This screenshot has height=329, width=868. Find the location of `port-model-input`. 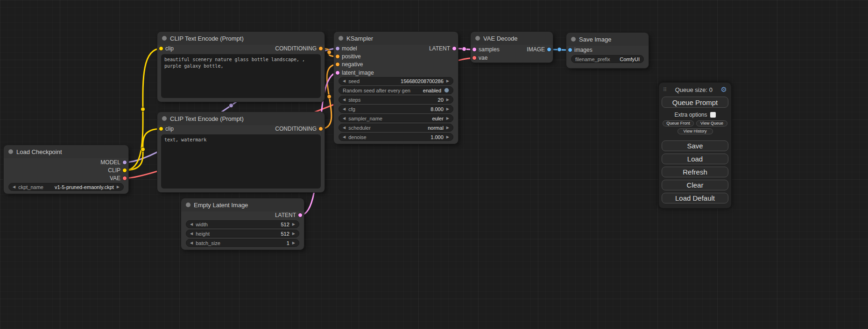

port-model-input is located at coordinates (338, 49).